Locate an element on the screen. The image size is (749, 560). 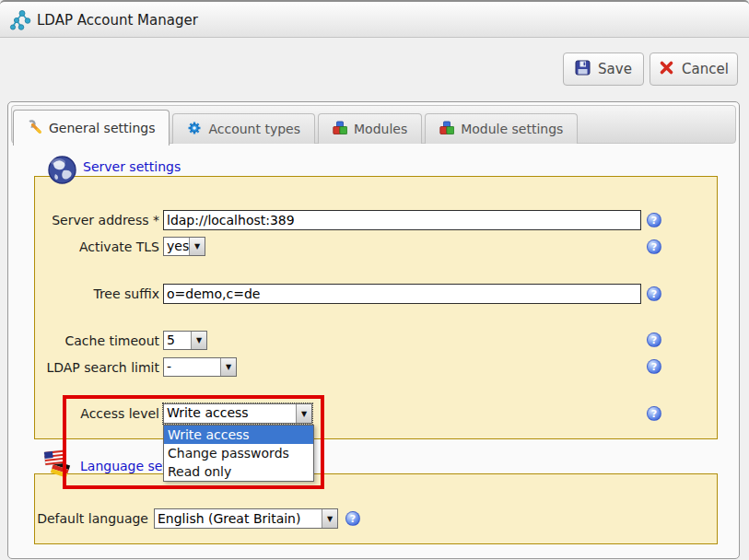
save-button-label: Save is located at coordinates (615, 69).